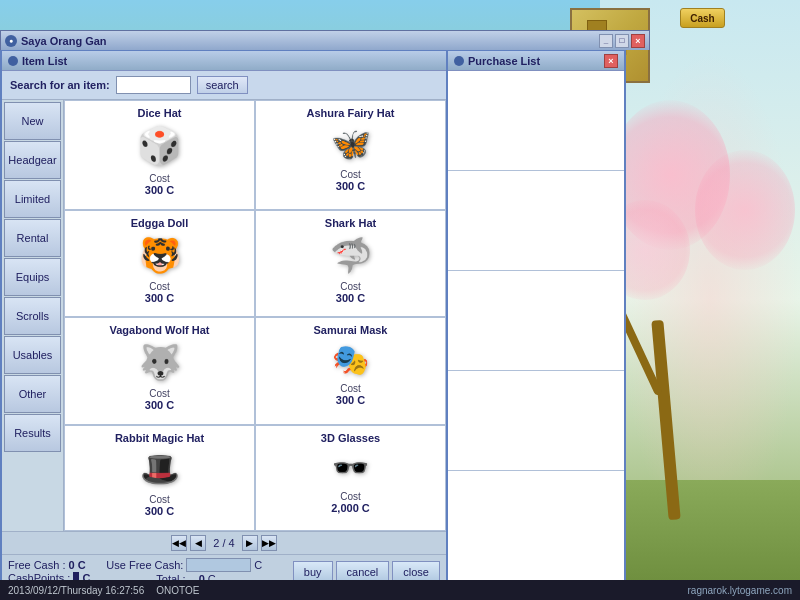 The width and height of the screenshot is (800, 600). I want to click on item-name: Edgga Doll, so click(160, 223).